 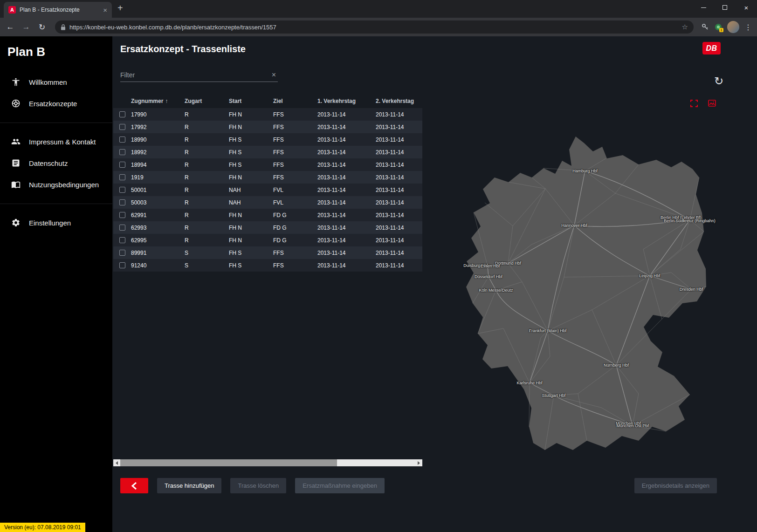 I want to click on address-bar: https://konbel-eu-web.konbel.comp.db.de/…, so click(x=374, y=27).